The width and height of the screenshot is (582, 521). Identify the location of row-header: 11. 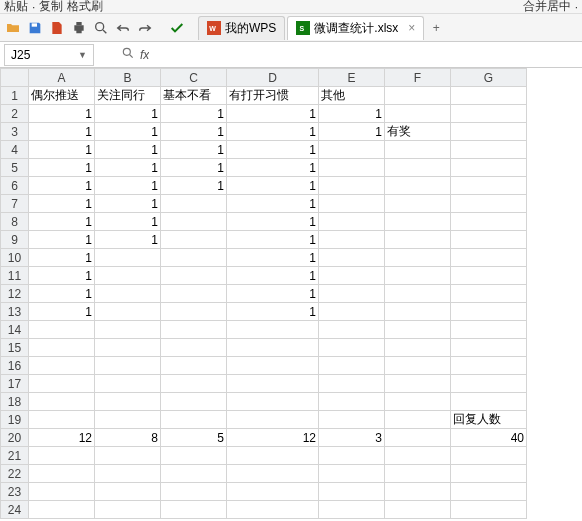
(15, 276).